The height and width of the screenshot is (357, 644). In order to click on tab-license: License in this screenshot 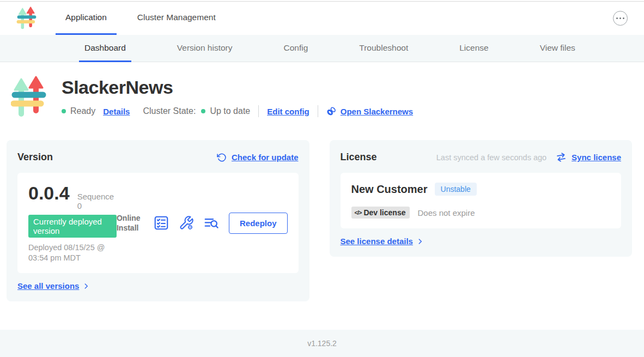, I will do `click(474, 49)`.